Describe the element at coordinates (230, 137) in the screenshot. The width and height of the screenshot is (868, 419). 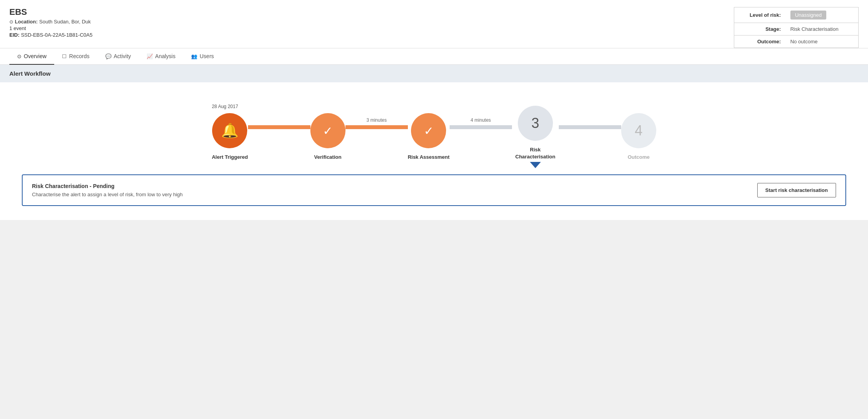
I see `step-alert-triggered: 28 Aug 2017 🔔 Alert Triggered` at that location.